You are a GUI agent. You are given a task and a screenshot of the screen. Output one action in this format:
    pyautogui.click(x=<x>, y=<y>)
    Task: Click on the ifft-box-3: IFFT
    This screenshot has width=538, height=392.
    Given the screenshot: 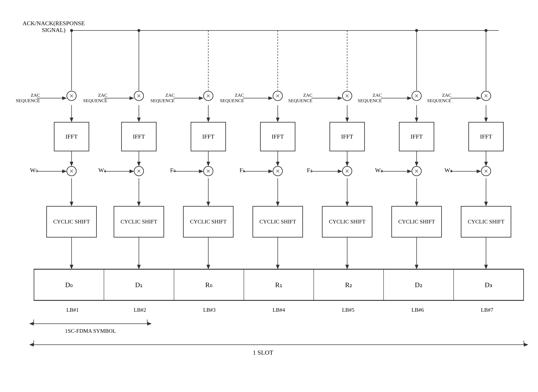 What is the action you would take?
    pyautogui.click(x=208, y=137)
    